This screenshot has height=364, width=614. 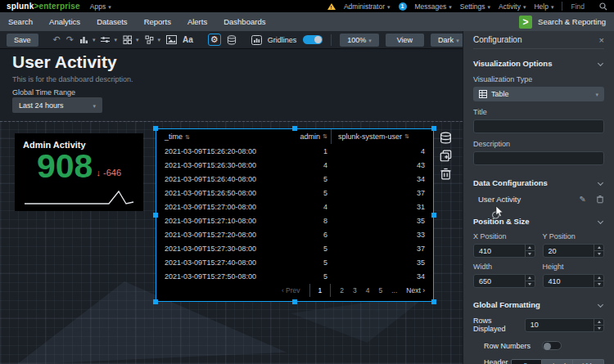 What do you see at coordinates (504, 267) in the screenshot?
I see `width-label: Width` at bounding box center [504, 267].